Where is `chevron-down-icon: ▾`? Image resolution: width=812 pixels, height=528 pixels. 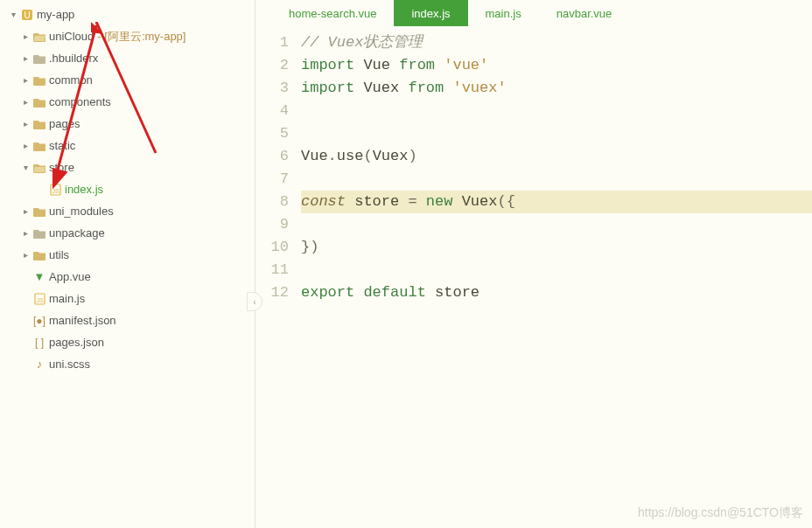 chevron-down-icon: ▾ is located at coordinates (13, 14).